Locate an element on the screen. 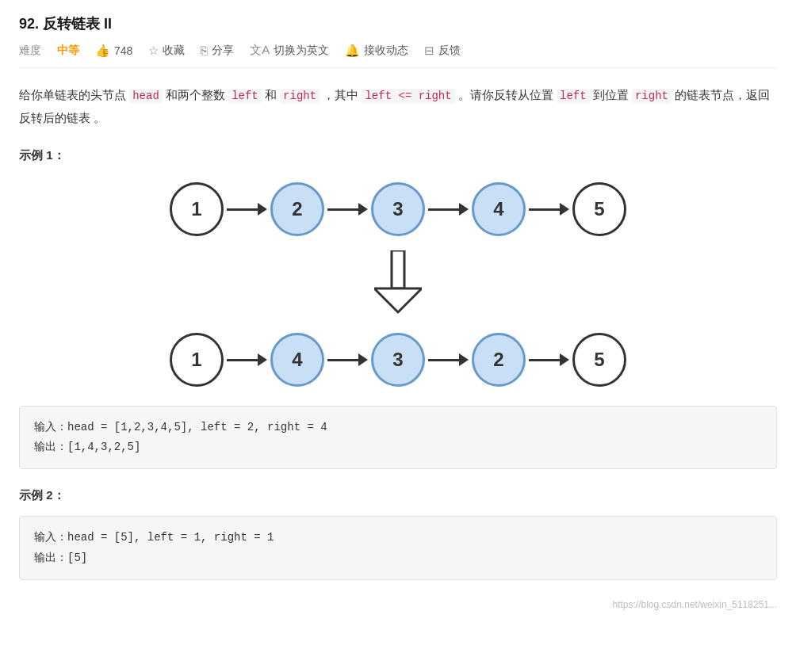 This screenshot has width=796, height=672. node-before-1: 1 is located at coordinates (197, 209).